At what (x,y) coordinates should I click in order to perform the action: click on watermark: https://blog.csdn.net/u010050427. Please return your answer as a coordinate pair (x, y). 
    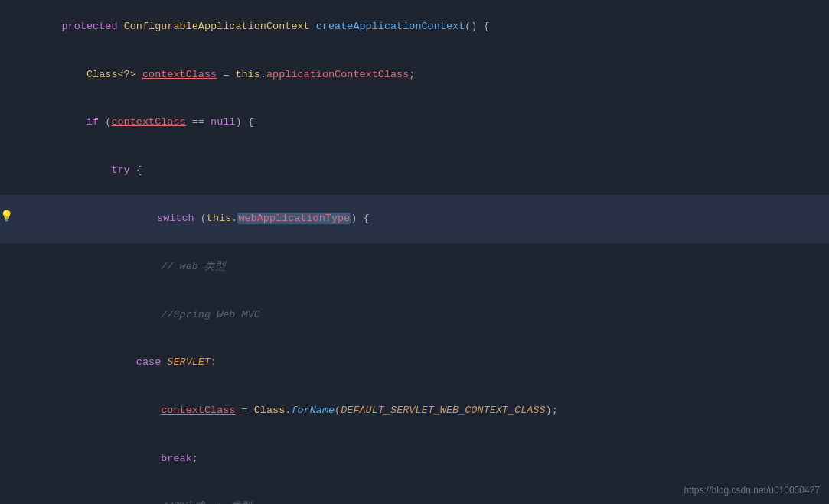
    Looking at the image, I should click on (752, 491).